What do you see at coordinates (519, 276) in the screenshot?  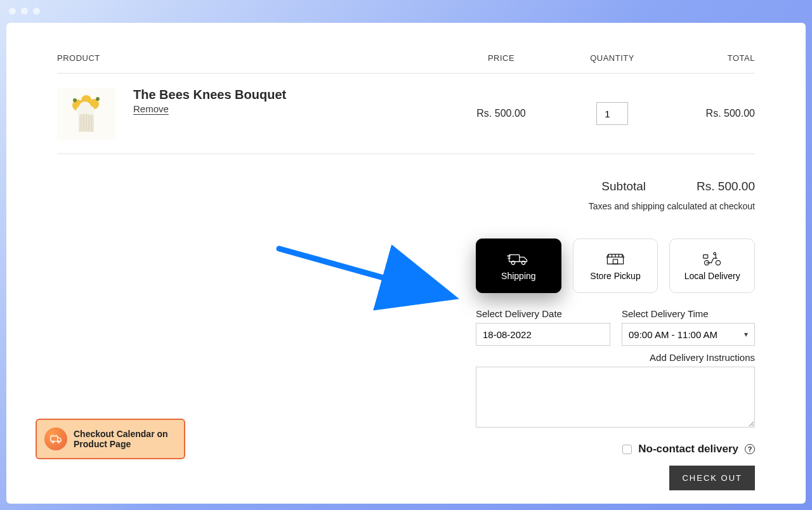 I see `method-shipping-label: Shipping` at bounding box center [519, 276].